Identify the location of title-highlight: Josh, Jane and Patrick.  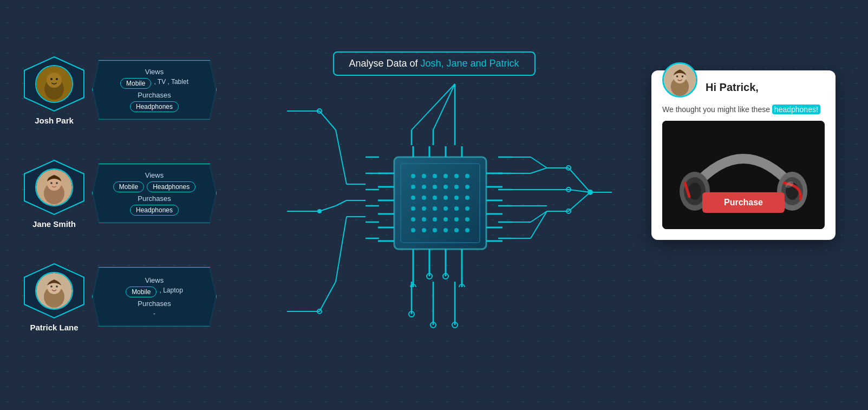
(469, 63).